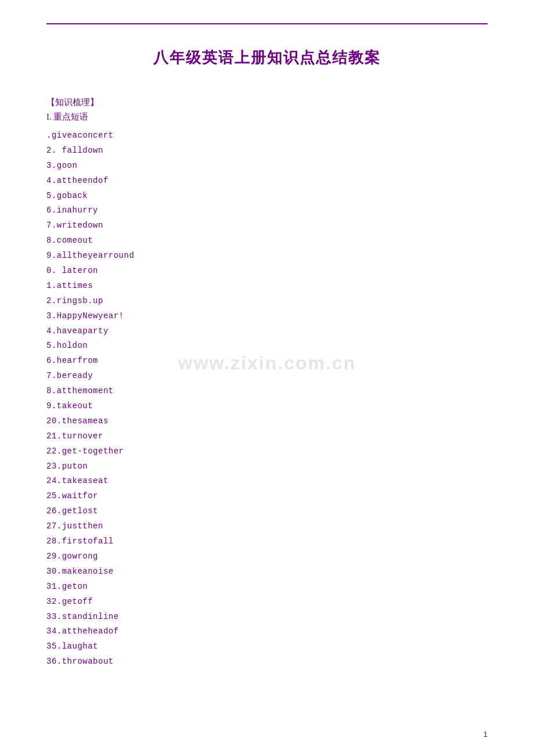 The height and width of the screenshot is (756, 534). Describe the element at coordinates (267, 256) in the screenshot. I see `list-item: 9.alltheyearround` at that location.